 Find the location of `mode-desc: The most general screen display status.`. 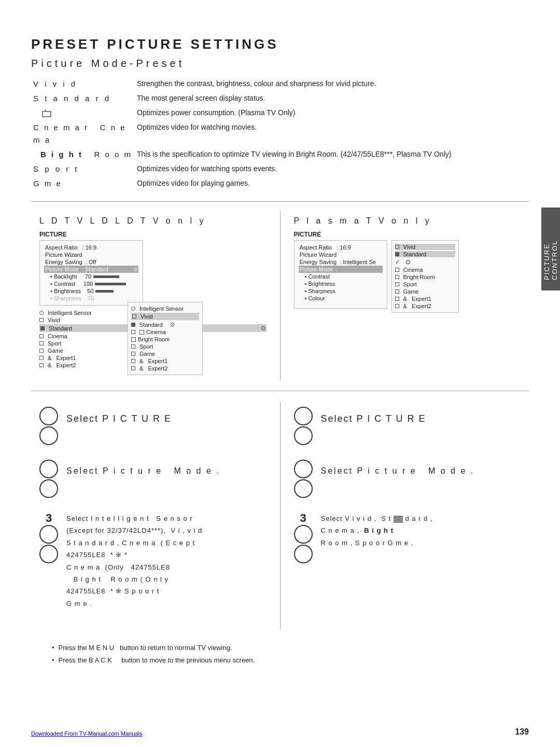

mode-desc: The most general screen display status. is located at coordinates (332, 99).